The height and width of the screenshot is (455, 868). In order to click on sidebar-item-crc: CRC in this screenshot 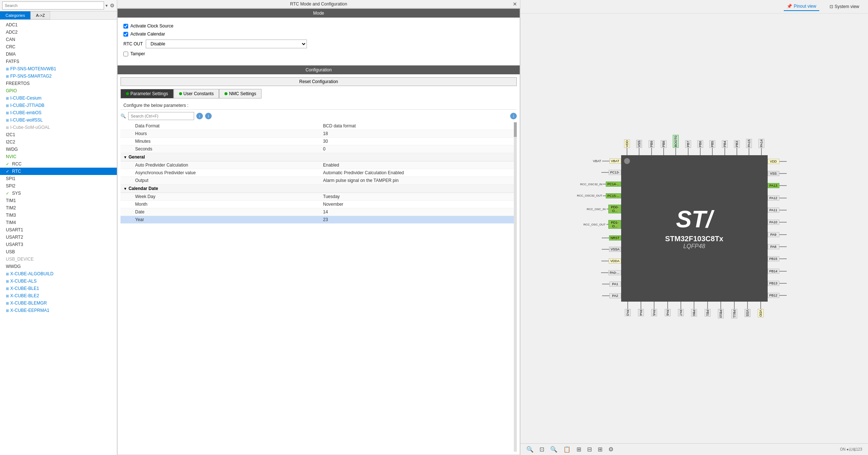, I will do `click(59, 47)`.